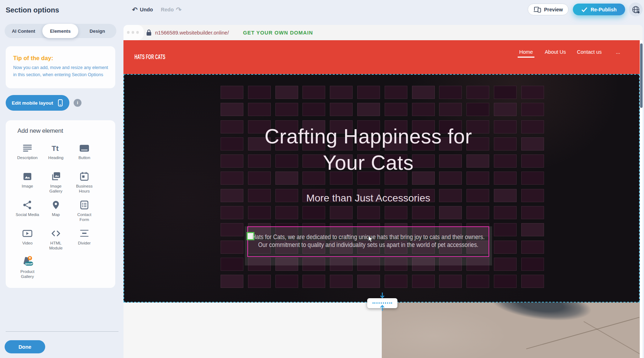 This screenshot has width=644, height=358. What do you see at coordinates (40, 131) in the screenshot?
I see `add-element-title: Add new element` at bounding box center [40, 131].